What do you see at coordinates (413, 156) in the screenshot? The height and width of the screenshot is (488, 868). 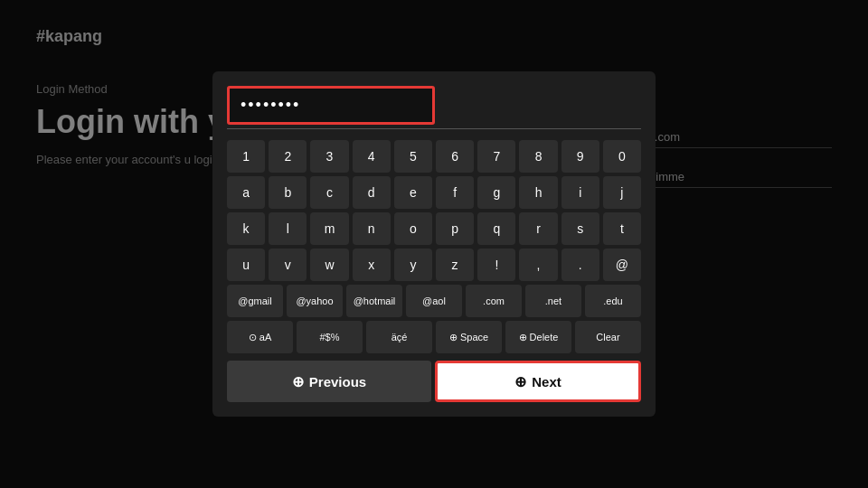 I see `key-5: 5` at bounding box center [413, 156].